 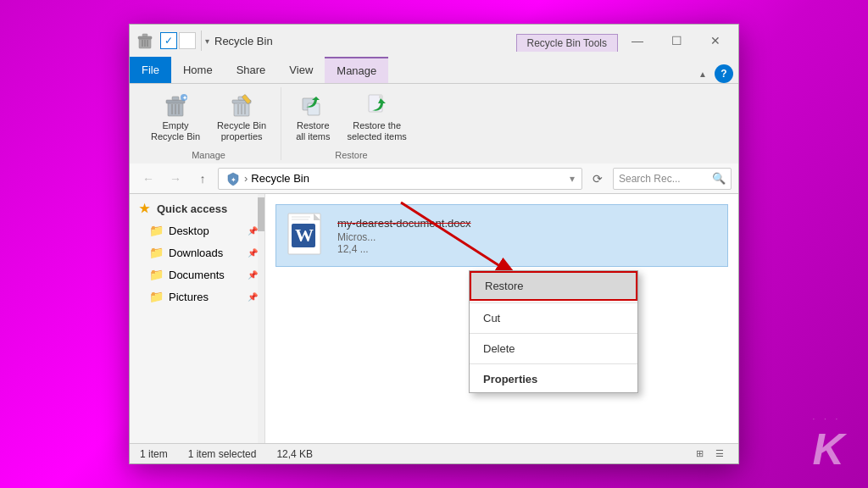 I want to click on ribbon-content: ✦ EmptyRecycle Bin, so click(x=434, y=124).